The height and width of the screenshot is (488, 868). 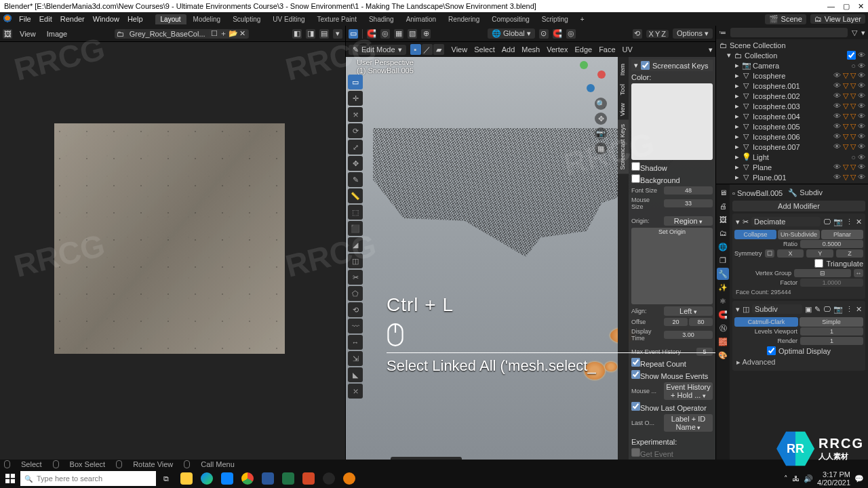 I want to click on properties-tab-10: Ⓝ, so click(x=723, y=328).